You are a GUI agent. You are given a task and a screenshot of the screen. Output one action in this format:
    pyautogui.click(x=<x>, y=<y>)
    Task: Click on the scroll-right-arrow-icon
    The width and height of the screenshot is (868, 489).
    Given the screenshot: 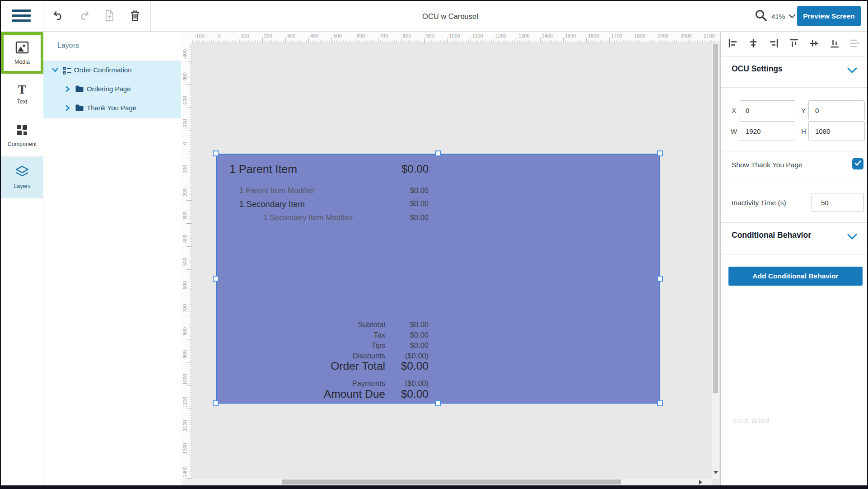 What is the action you would take?
    pyautogui.click(x=701, y=482)
    